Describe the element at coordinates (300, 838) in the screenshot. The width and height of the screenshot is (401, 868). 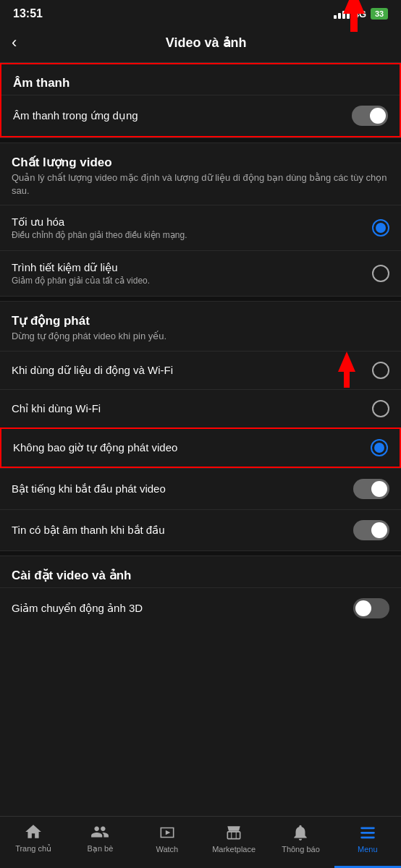
I see `nav-item-notifications: Thông báo` at that location.